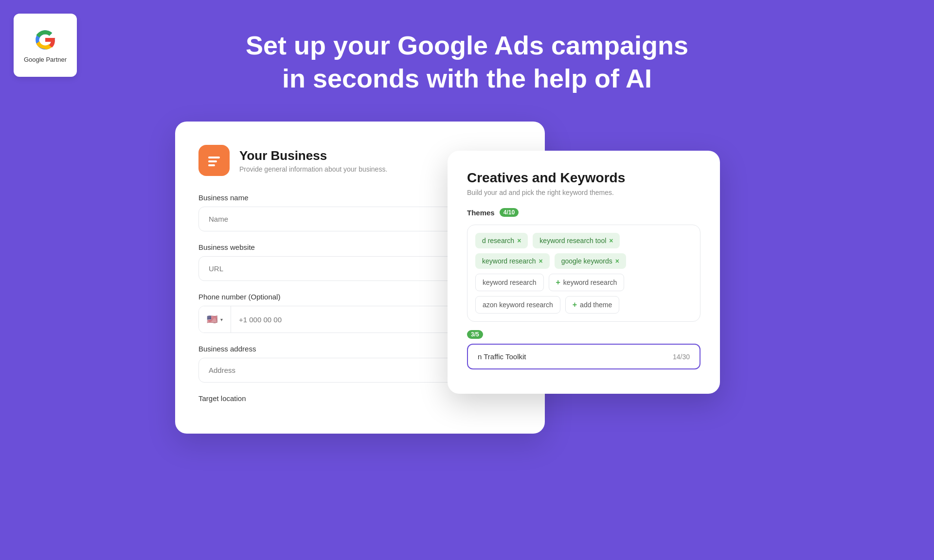 This screenshot has height=560, width=934. I want to click on business-form-icon, so click(214, 160).